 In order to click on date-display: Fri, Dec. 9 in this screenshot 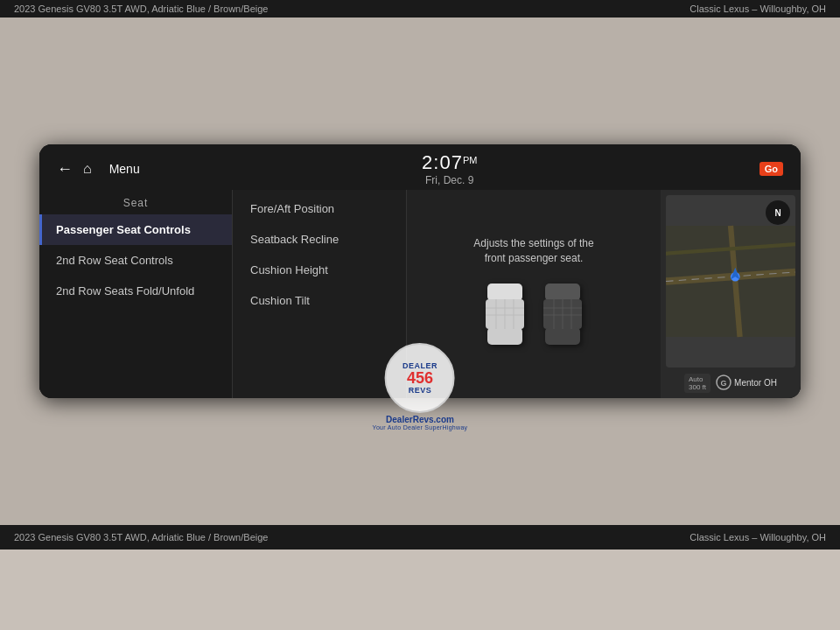, I will do `click(450, 180)`.